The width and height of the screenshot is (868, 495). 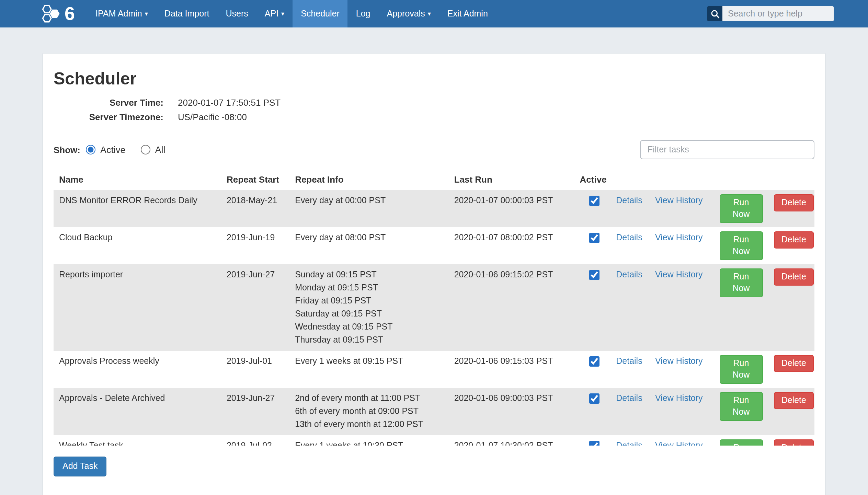 What do you see at coordinates (70, 14) in the screenshot?
I see `brand-text: 6` at bounding box center [70, 14].